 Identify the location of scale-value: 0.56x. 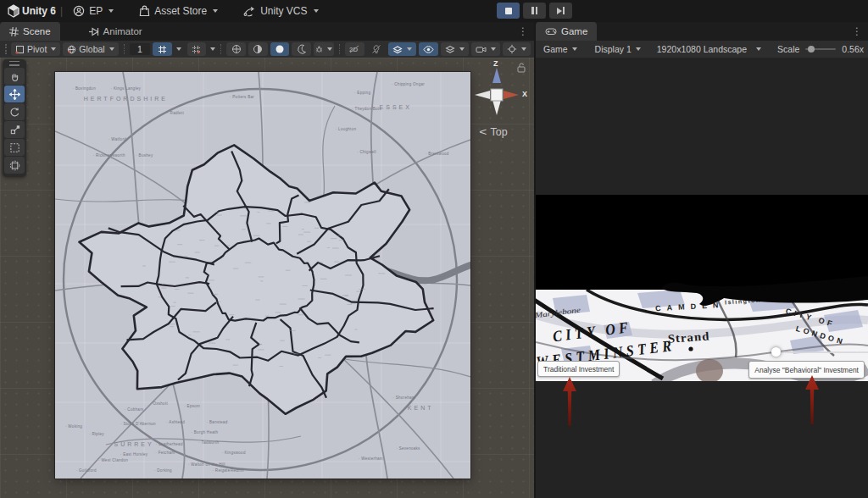
(853, 49).